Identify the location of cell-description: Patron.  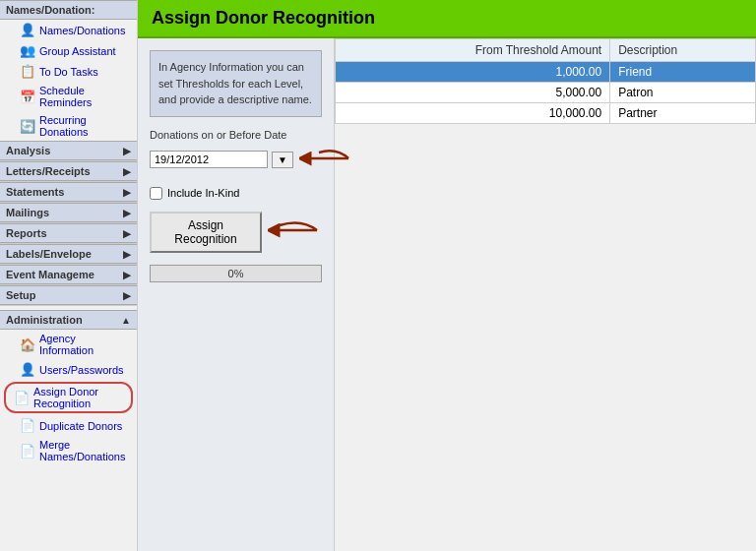
(683, 92).